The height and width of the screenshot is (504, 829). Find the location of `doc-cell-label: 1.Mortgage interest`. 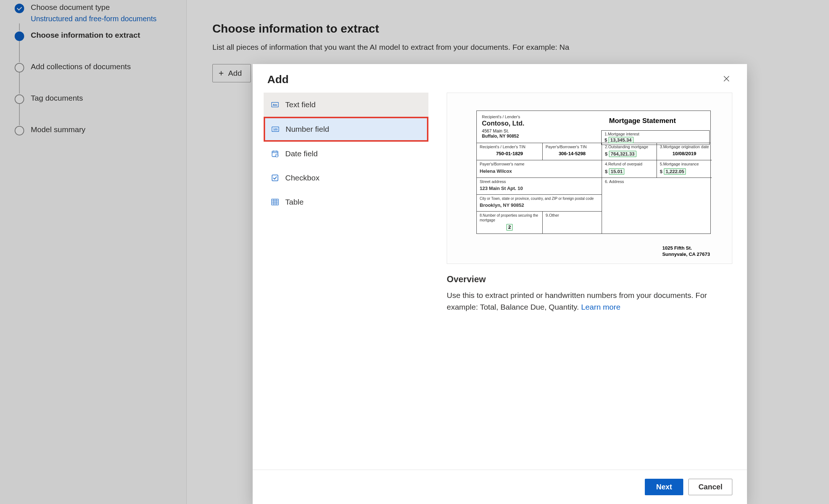

doc-cell-label: 1.Mortgage interest is located at coordinates (622, 134).